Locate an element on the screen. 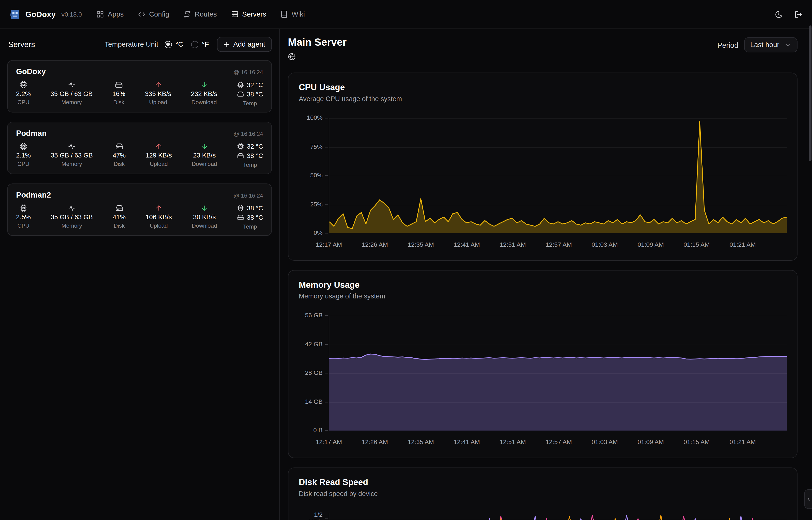 The height and width of the screenshot is (520, 812). period-label: Period is located at coordinates (728, 45).